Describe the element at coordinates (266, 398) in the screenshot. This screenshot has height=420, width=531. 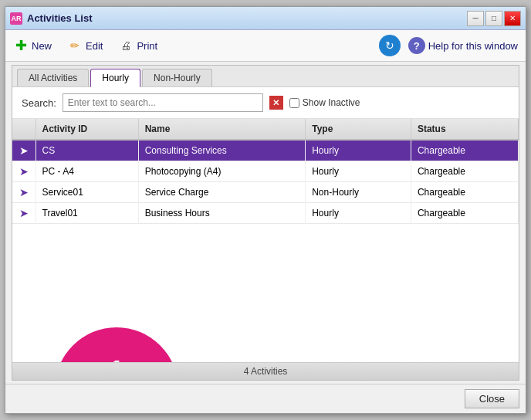
I see `window-footer: Close` at that location.